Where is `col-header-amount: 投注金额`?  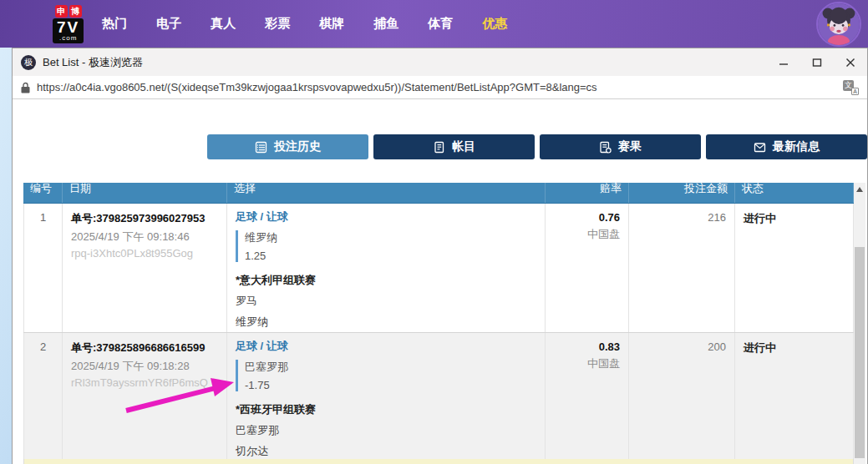
col-header-amount: 投注金额 is located at coordinates (682, 193).